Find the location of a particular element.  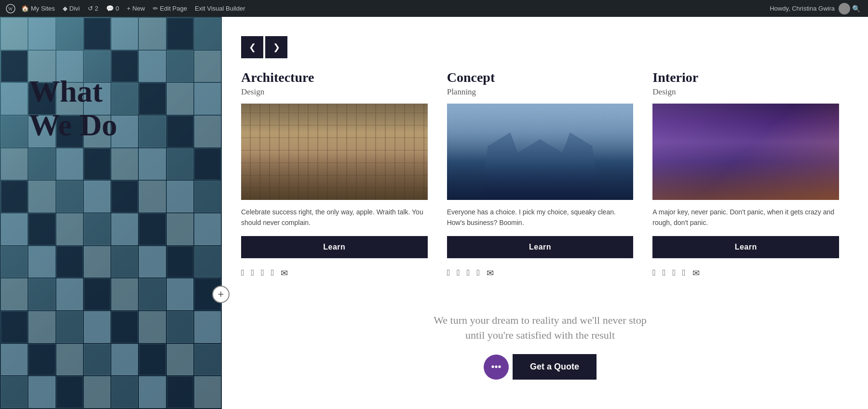

comments-menu: 💬 0 is located at coordinates (113, 9).